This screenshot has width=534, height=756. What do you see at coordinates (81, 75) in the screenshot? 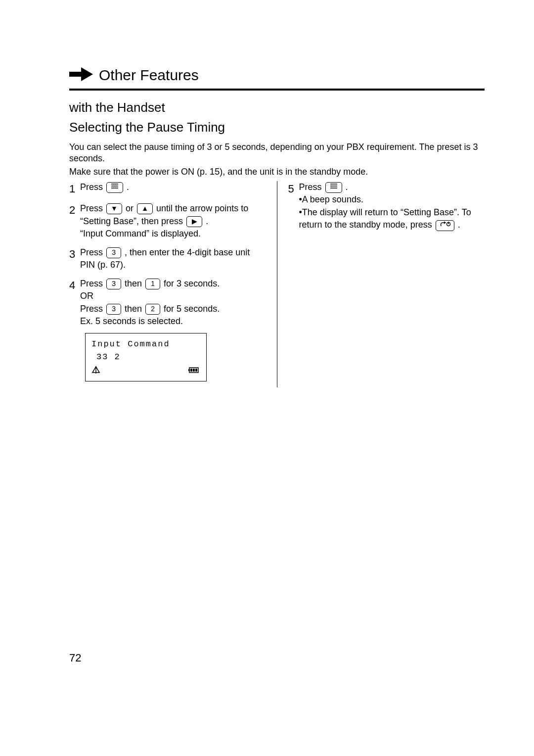
I see `arrow-right-icon` at bounding box center [81, 75].